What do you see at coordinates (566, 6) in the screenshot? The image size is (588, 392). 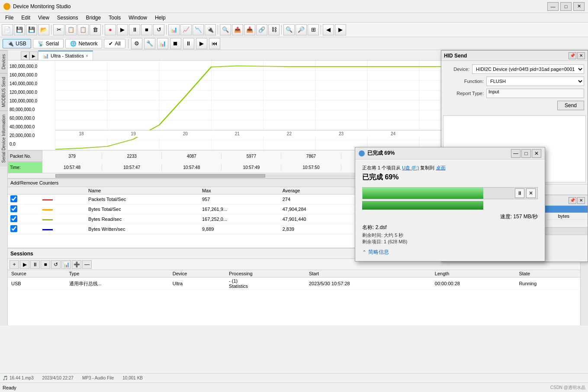 I see `maximize-btn: □` at bounding box center [566, 6].